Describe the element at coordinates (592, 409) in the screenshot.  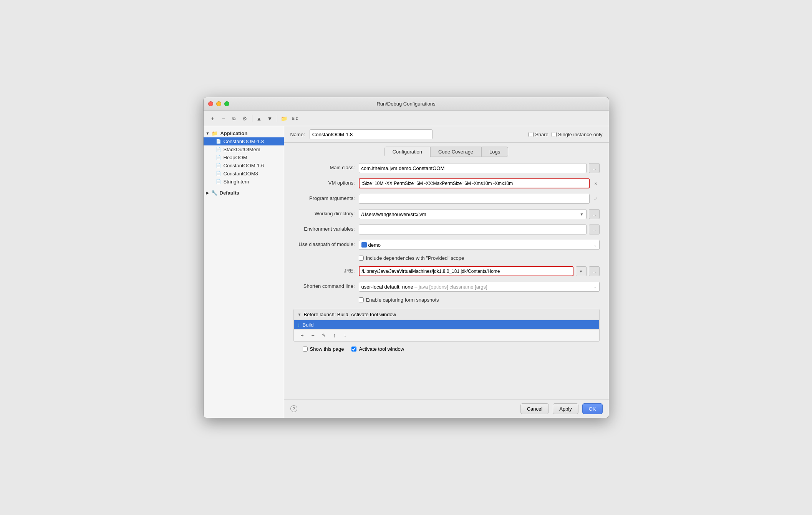
I see `ok-label: OK` at that location.